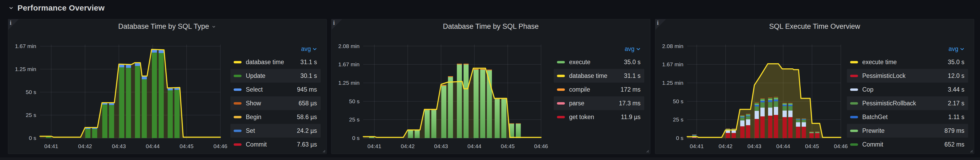  I want to click on series-label: Show, so click(266, 103).